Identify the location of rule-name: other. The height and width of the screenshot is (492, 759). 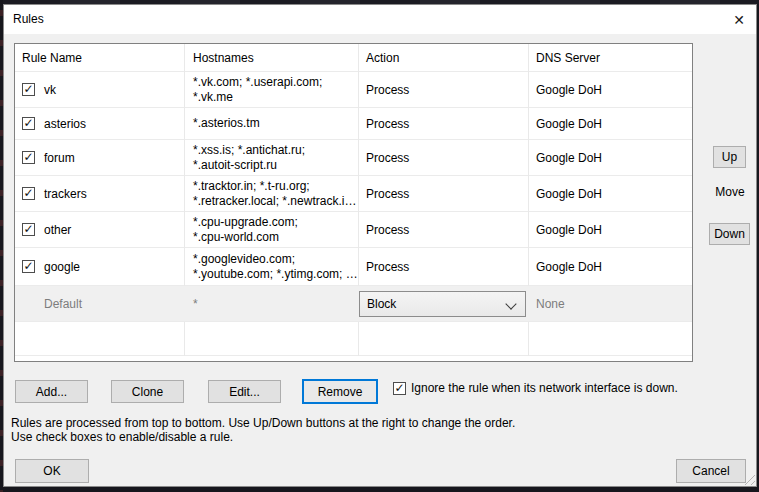
(58, 230).